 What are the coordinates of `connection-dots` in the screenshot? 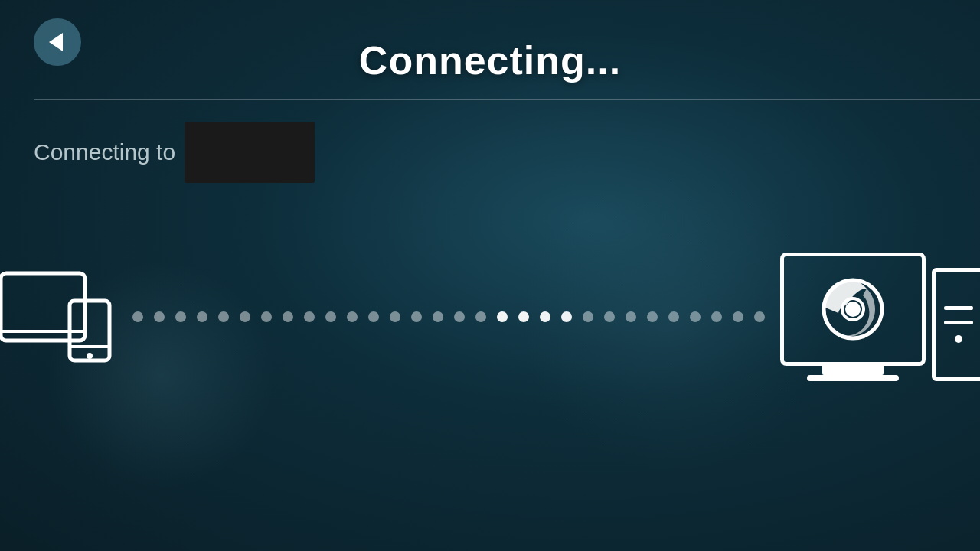 It's located at (449, 317).